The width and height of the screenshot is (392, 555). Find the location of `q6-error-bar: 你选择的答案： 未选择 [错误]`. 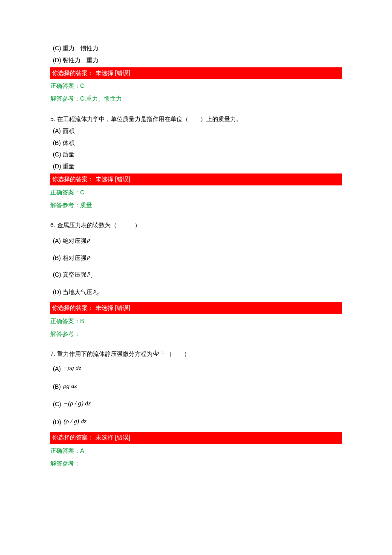

q6-error-bar: 你选择的答案： 未选择 [错误] is located at coordinates (196, 308).